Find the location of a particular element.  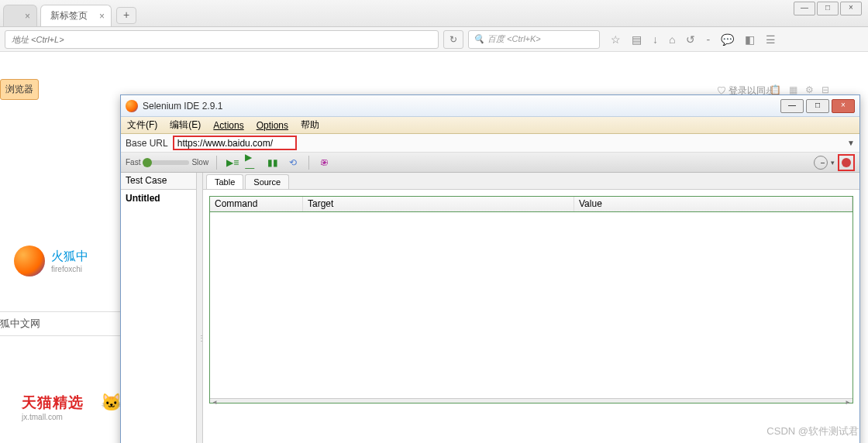

scheduler-icon is located at coordinates (821, 163).